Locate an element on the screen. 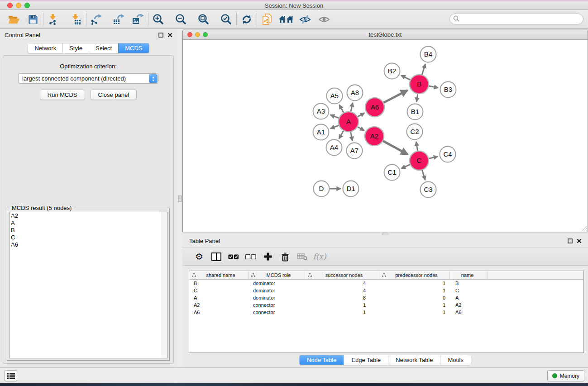  column-header-successor-nodes: successor nodes is located at coordinates (342, 275).